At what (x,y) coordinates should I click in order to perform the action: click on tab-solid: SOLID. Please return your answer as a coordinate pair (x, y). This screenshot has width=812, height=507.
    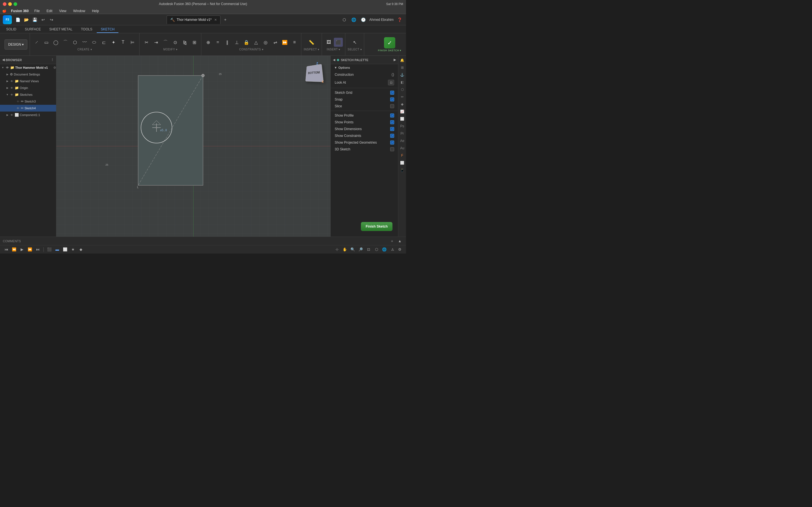
    Looking at the image, I should click on (11, 30).